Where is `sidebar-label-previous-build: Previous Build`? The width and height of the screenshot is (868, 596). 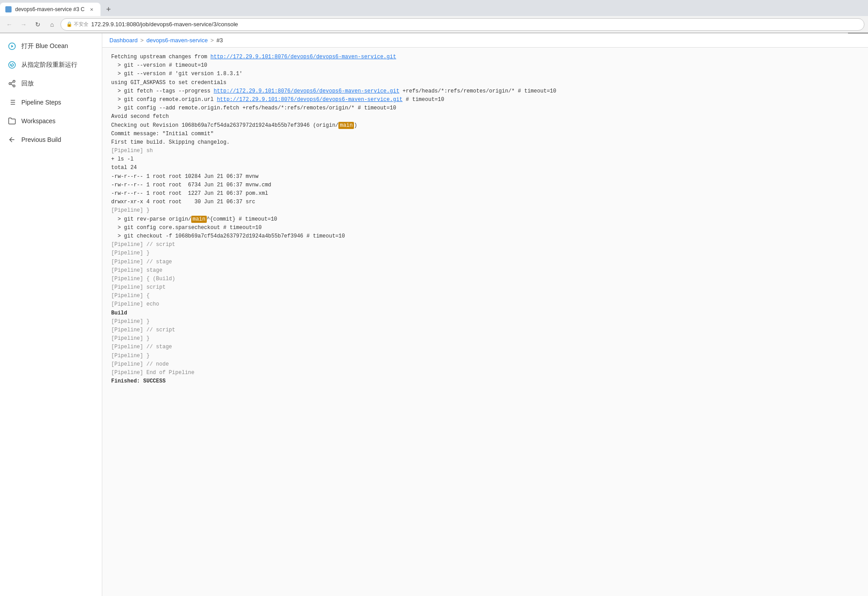 sidebar-label-previous-build: Previous Build is located at coordinates (41, 140).